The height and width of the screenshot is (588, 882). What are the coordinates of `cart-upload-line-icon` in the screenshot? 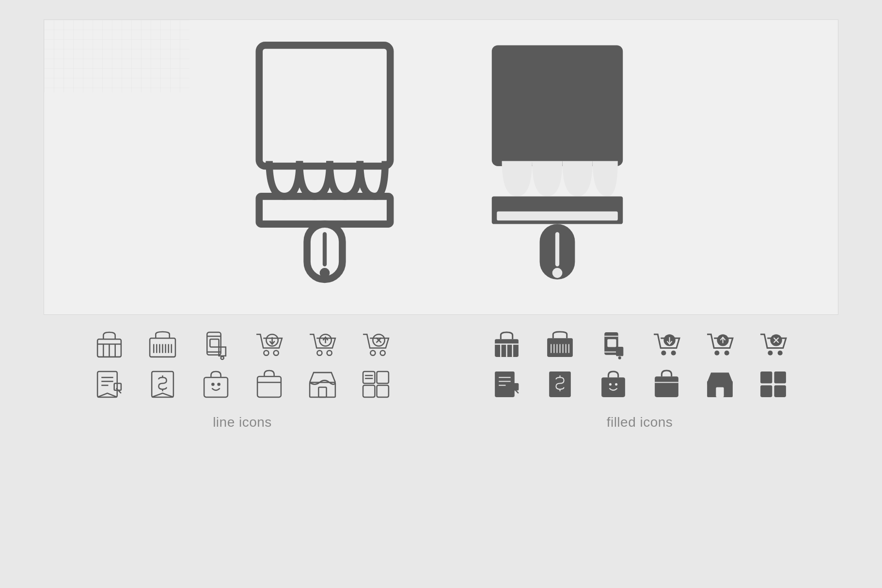 It's located at (322, 345).